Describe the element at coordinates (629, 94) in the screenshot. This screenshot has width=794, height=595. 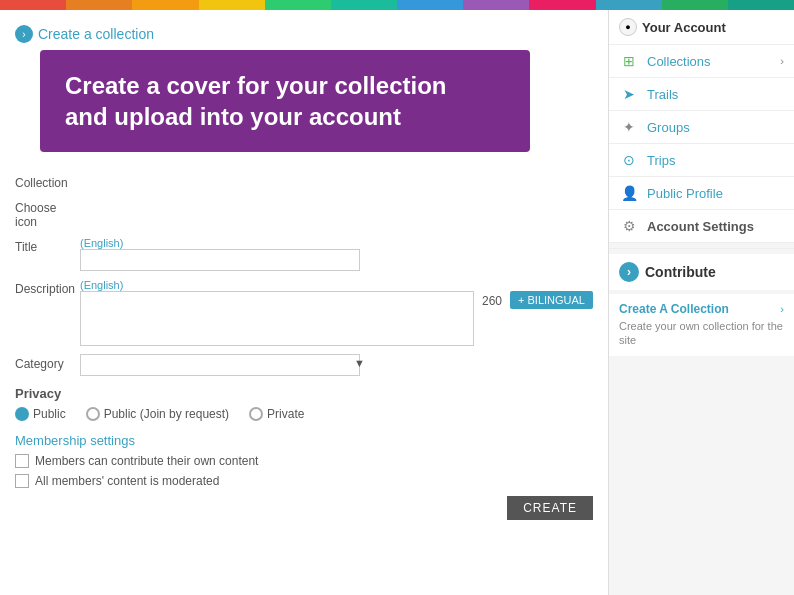
I see `trails-icon: ➤` at that location.